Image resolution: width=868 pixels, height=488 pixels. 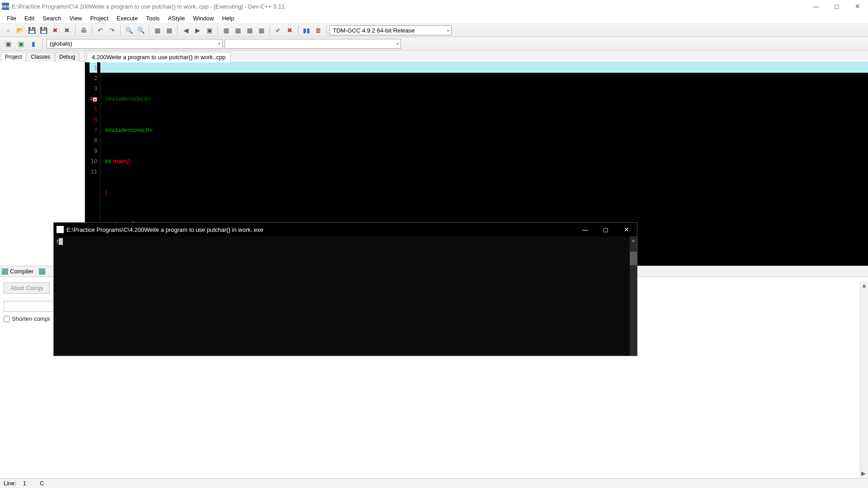 I want to click on open-file-icon: 📂, so click(x=20, y=30).